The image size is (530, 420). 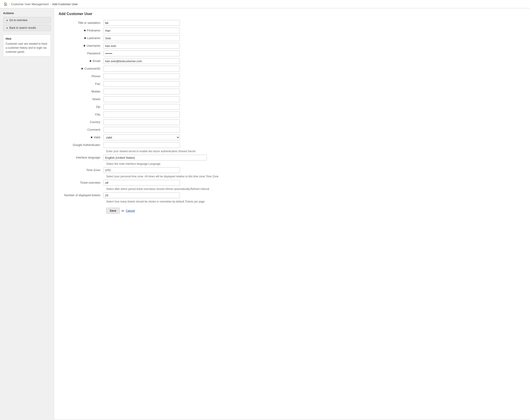 What do you see at coordinates (292, 158) in the screenshot?
I see `field-row-interface-lang: Interface language:` at bounding box center [292, 158].